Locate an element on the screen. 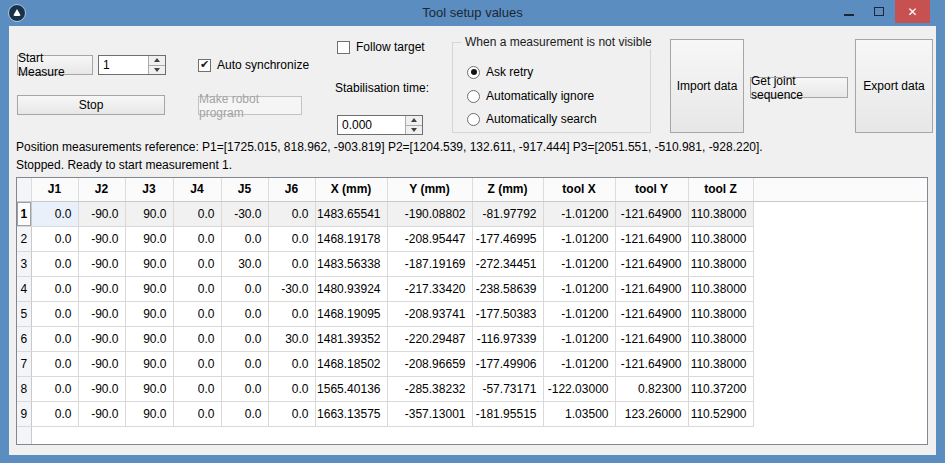 This screenshot has height=463, width=945. radio-automatically-ignore: Automatically ignore is located at coordinates (530, 96).